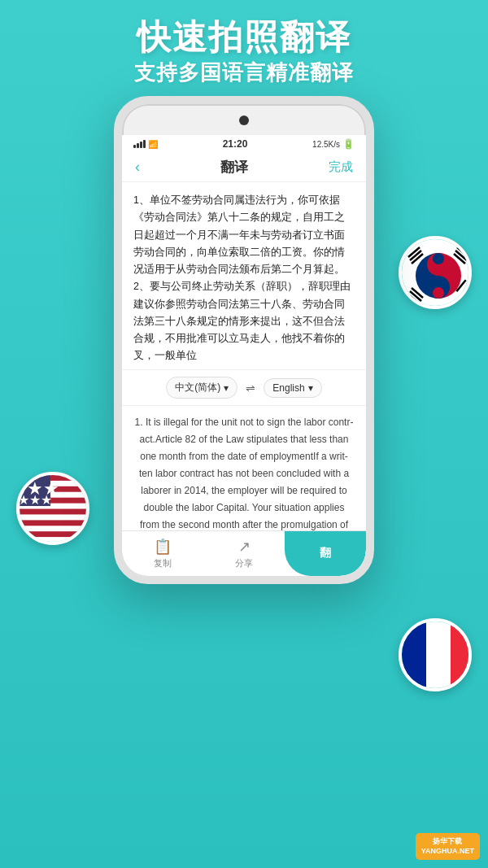 This screenshot has height=868, width=488. Describe the element at coordinates (435, 273) in the screenshot. I see `flag-korea` at that location.